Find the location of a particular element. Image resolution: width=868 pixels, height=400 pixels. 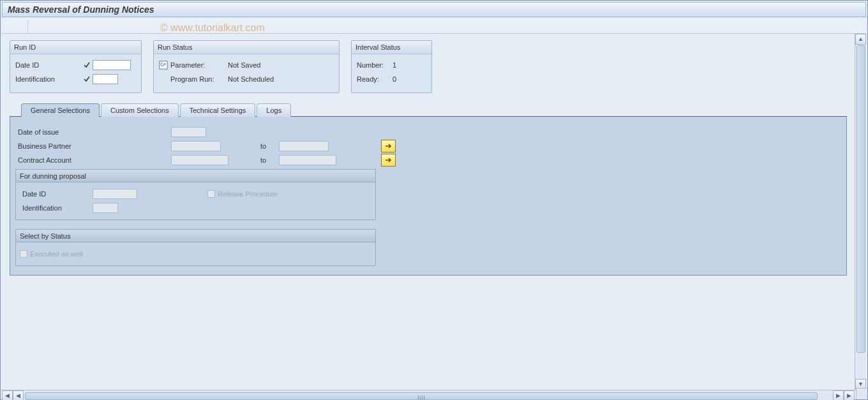

identification-label: Identification is located at coordinates (49, 79).